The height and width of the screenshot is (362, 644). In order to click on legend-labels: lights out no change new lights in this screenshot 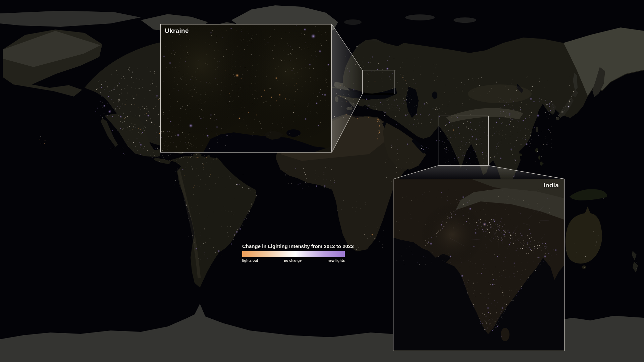, I will do `click(293, 260)`.